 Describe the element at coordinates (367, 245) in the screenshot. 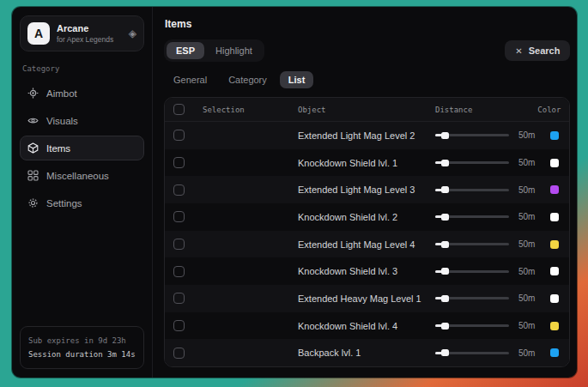

I see `object-cell: Extended Light Mag Level 4` at that location.